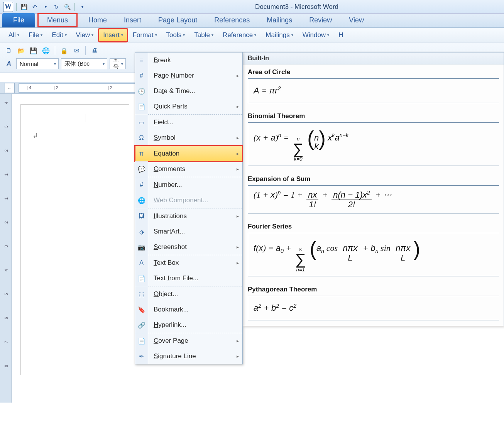 The width and height of the screenshot is (504, 430). I want to click on menu-insert: Insert▾, so click(113, 35).